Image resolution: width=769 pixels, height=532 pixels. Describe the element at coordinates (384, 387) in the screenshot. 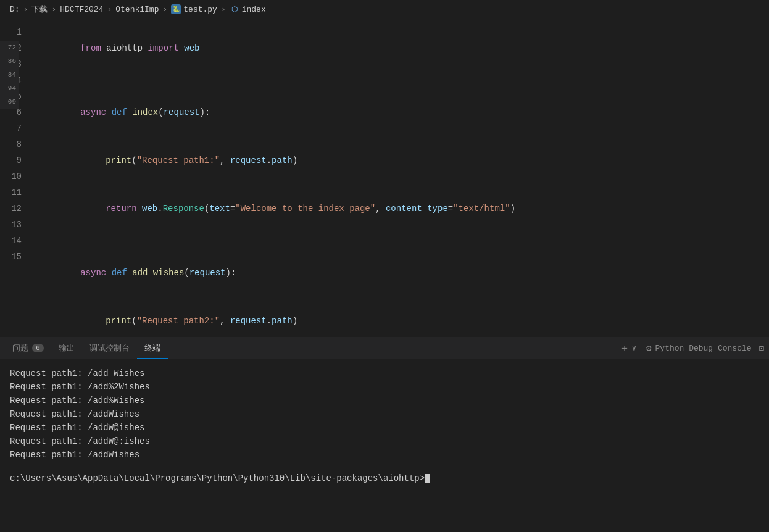

I see `terminal-line-2: Request path1: /add%2Wishes` at that location.